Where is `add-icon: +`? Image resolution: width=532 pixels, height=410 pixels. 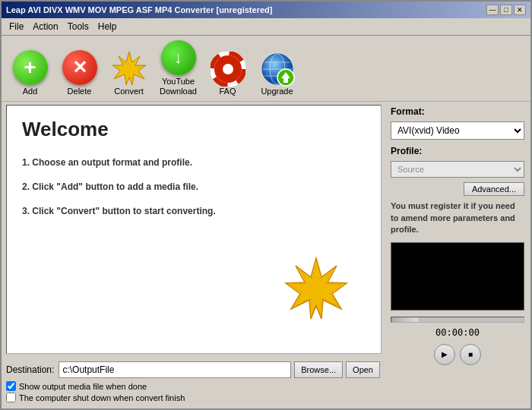
add-icon: + is located at coordinates (30, 68).